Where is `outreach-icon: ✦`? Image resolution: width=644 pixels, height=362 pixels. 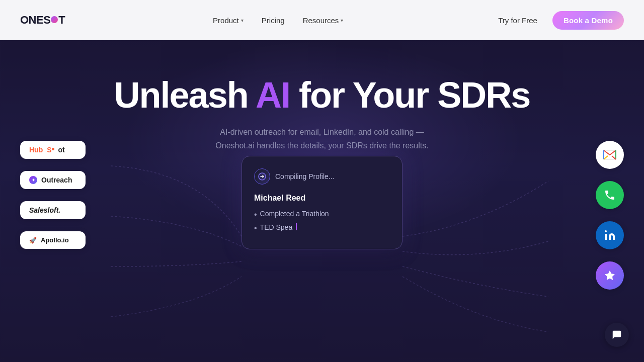
outreach-icon: ✦ is located at coordinates (33, 180).